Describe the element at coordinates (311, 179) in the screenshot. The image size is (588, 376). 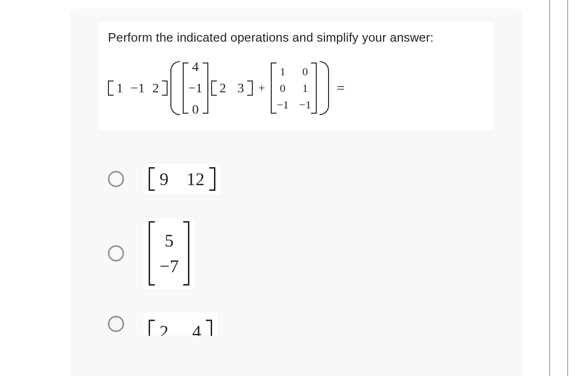
I see `option-1: 9 12` at that location.